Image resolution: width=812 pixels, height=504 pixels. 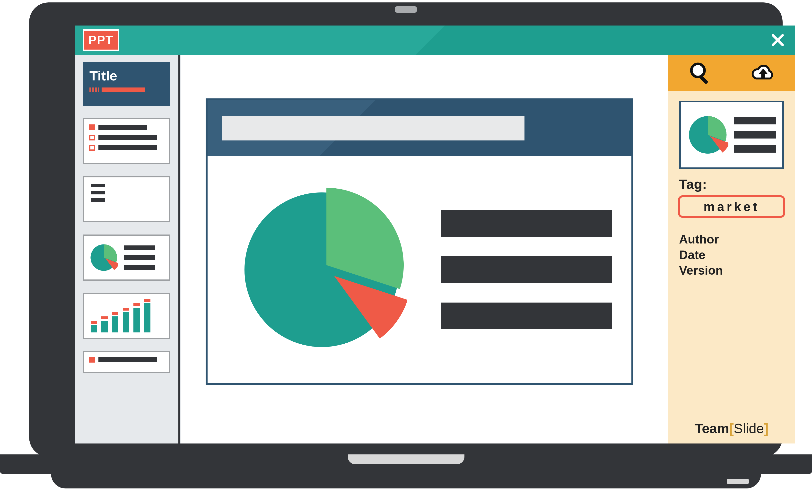 What do you see at coordinates (700, 73) in the screenshot?
I see `search-icon` at bounding box center [700, 73].